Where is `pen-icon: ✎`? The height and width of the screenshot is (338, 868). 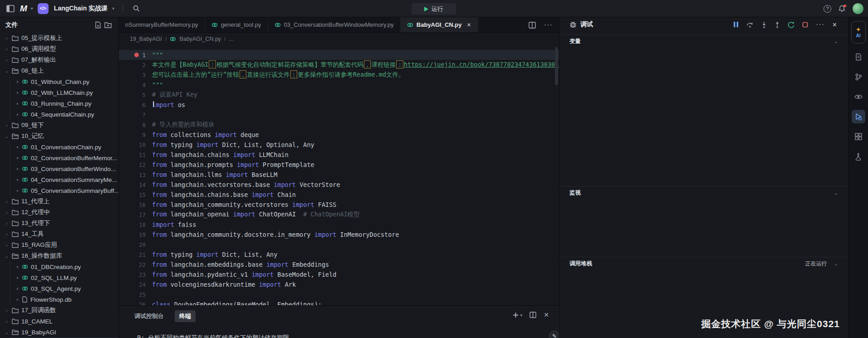 pen-icon: ✎ is located at coordinates (554, 334).